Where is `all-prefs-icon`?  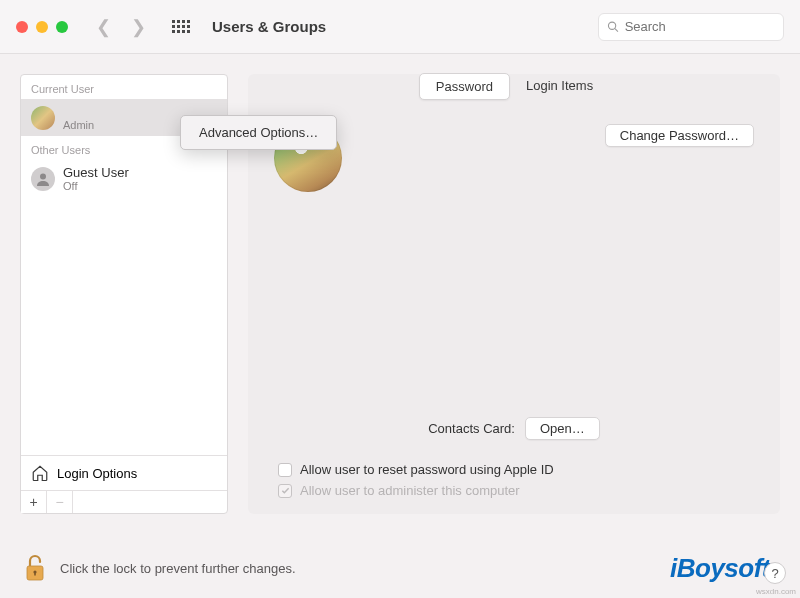
all-prefs-icon is located at coordinates (181, 26).